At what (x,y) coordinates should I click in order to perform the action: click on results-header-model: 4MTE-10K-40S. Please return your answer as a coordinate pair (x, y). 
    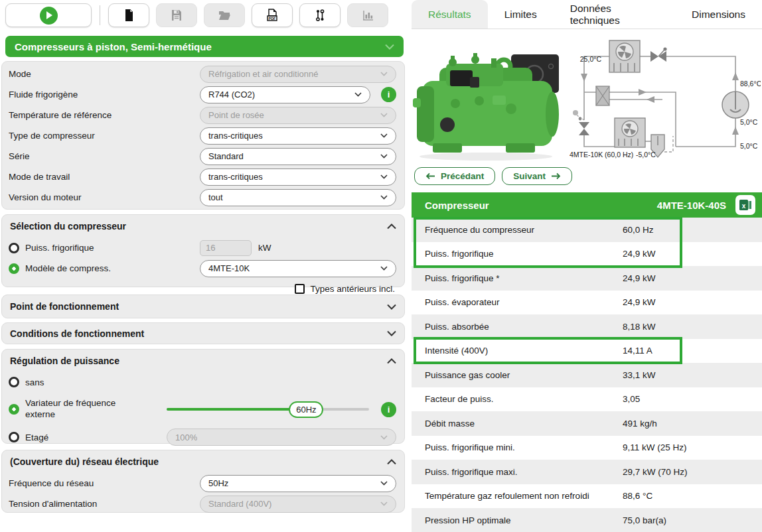
    Looking at the image, I should click on (692, 206).